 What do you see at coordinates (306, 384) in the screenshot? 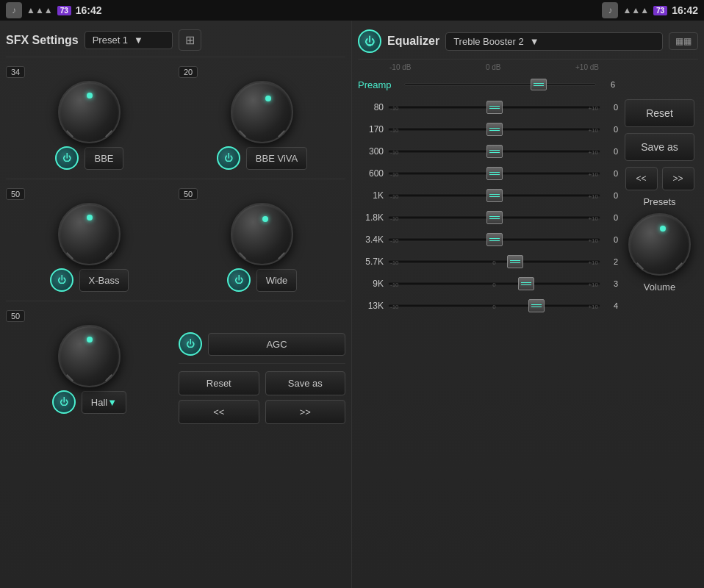
I see `sfx-save-as-button: Save as` at bounding box center [306, 384].